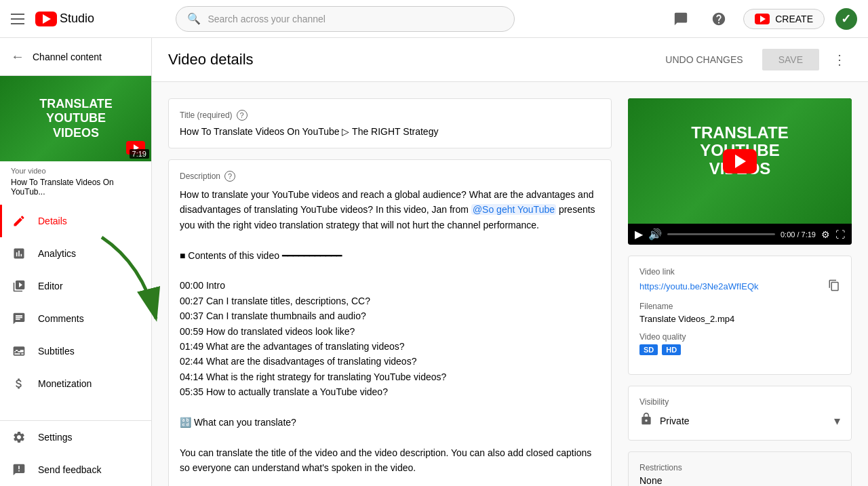 The image size is (868, 486). Describe the element at coordinates (840, 60) in the screenshot. I see `more-options-icon: ⋮` at that location.